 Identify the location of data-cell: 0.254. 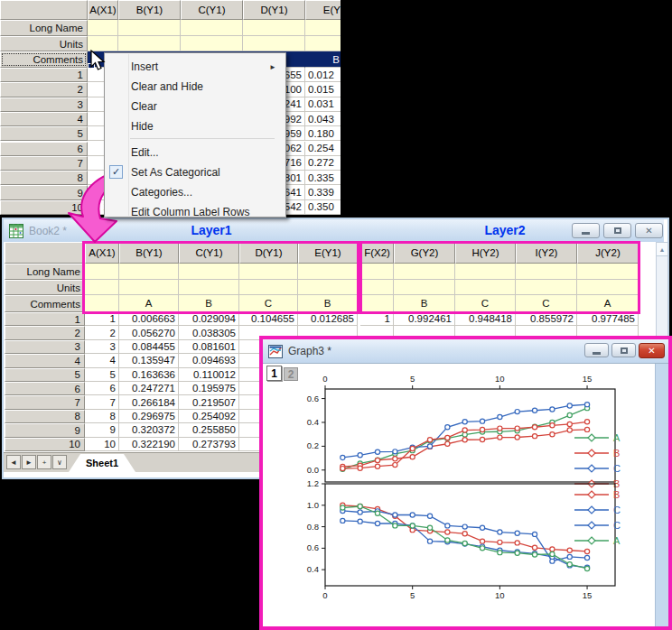
(323, 149).